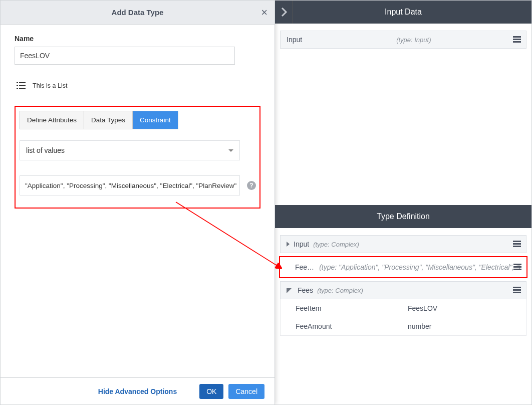 This screenshot has height=405, width=532. Describe the element at coordinates (137, 13) in the screenshot. I see `modal-header: Add Data Type ×` at that location.